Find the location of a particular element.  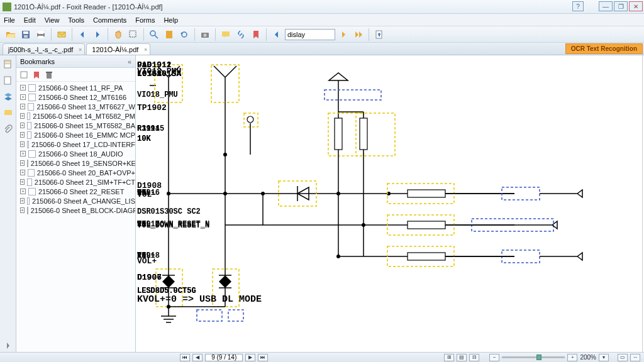

zoom-in-button: + is located at coordinates (572, 358).